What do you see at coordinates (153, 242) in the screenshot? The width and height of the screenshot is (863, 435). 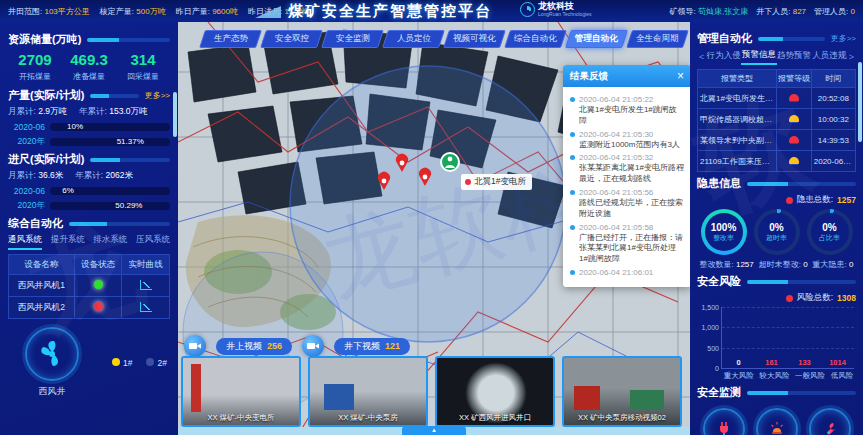 I see `tab-compressed-air-system: 压风系统` at bounding box center [153, 242].